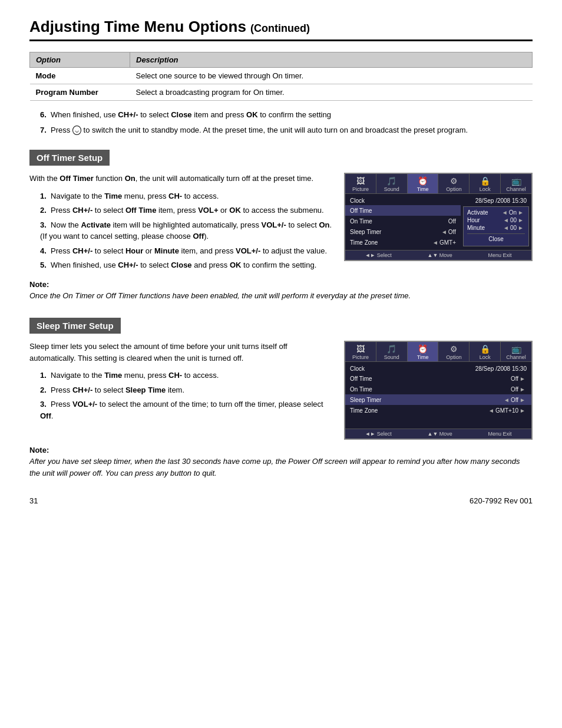 The width and height of the screenshot is (562, 728). Describe the element at coordinates (80, 60) in the screenshot. I see `col-option-header: Option` at that location.